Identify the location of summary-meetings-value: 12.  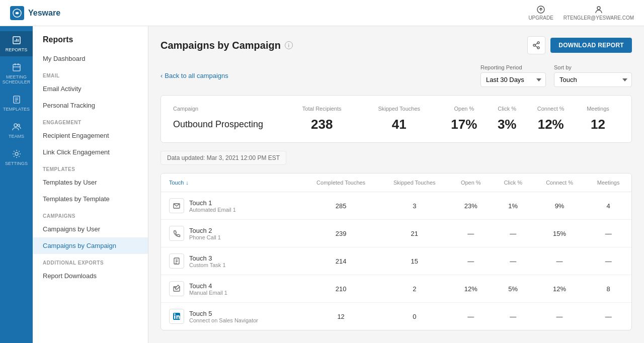
(598, 125).